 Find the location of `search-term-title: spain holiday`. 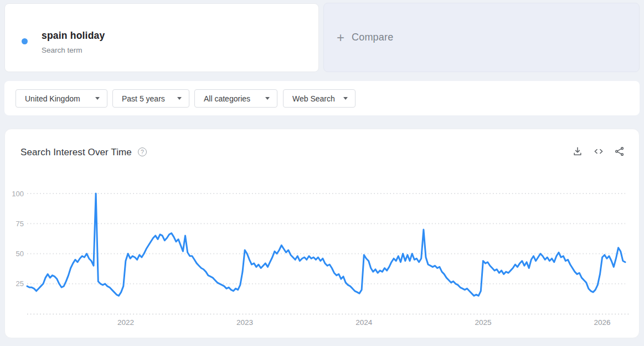

search-term-title: spain holiday is located at coordinates (73, 35).